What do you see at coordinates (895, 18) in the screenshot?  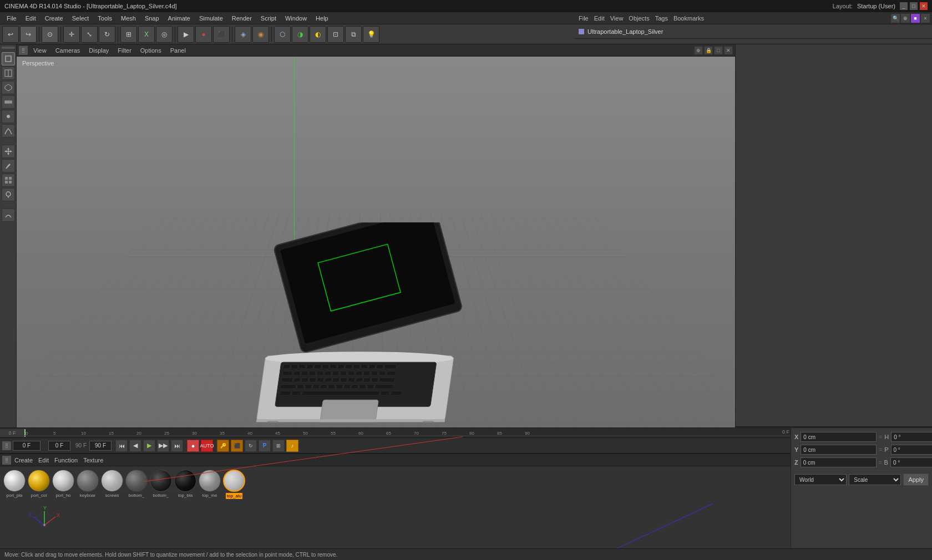 I see `rp-search-icon: 🔍` at bounding box center [895, 18].